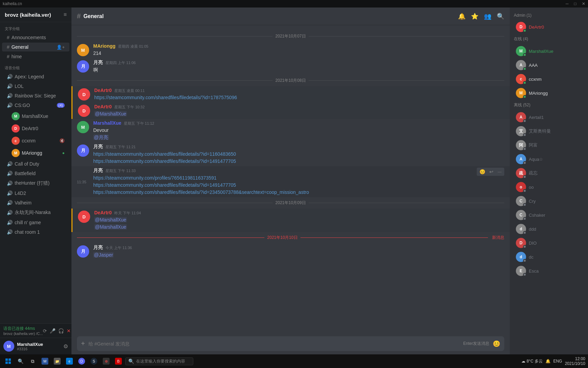  Describe the element at coordinates (165, 154) in the screenshot. I see `yuanliang2-link1: https://steamcommunity.com/sharedfiles/f…` at that location.